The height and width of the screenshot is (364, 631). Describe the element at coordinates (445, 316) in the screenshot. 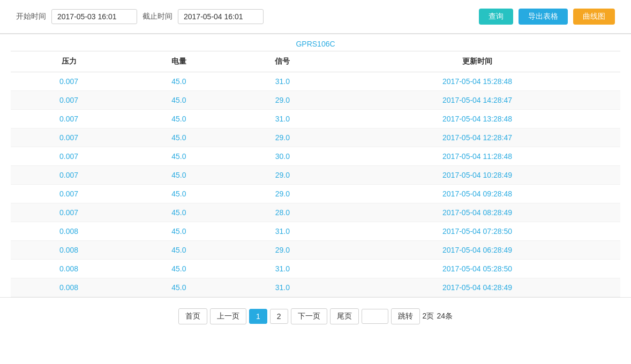

I see `total-records: 24条` at that location.